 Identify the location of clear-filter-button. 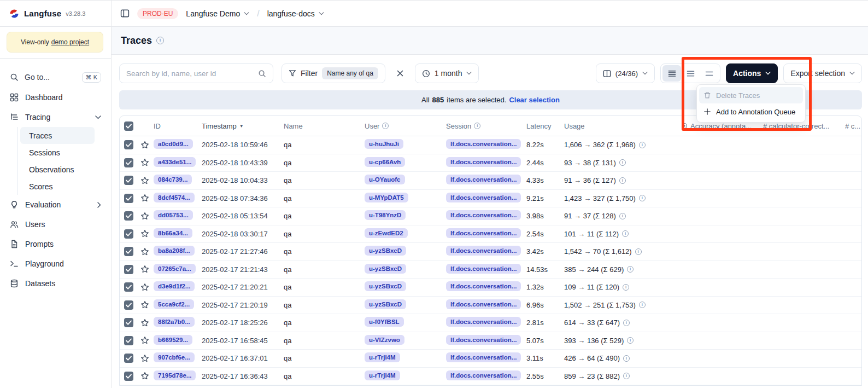
(400, 73).